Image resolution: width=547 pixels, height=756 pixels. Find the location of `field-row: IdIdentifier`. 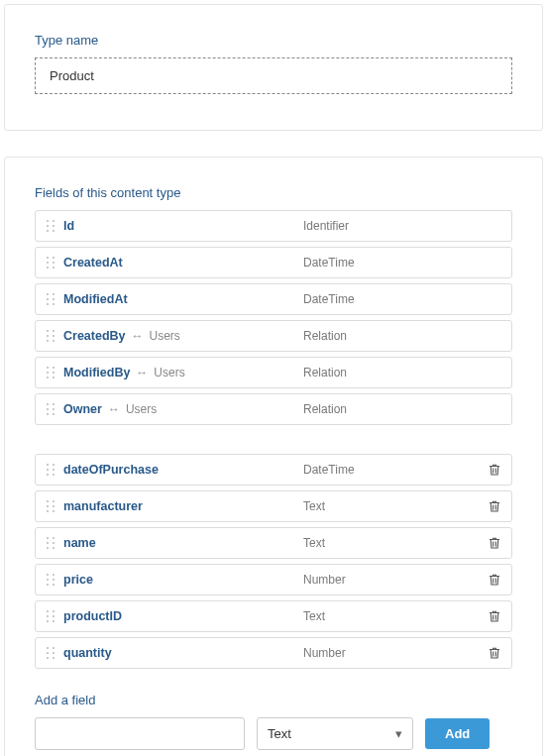

field-row: IdIdentifier is located at coordinates (274, 226).